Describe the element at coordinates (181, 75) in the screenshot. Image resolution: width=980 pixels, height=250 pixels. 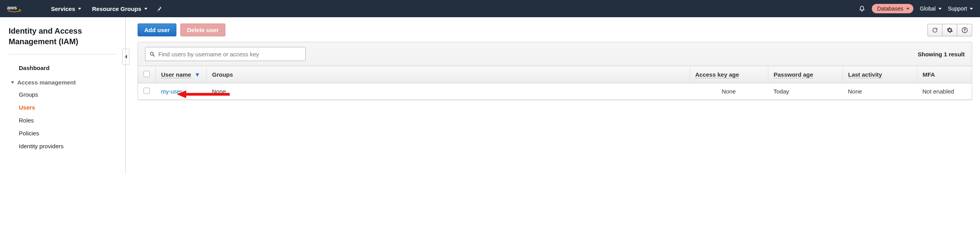
I see `col-user-name: User name ▼` at that location.